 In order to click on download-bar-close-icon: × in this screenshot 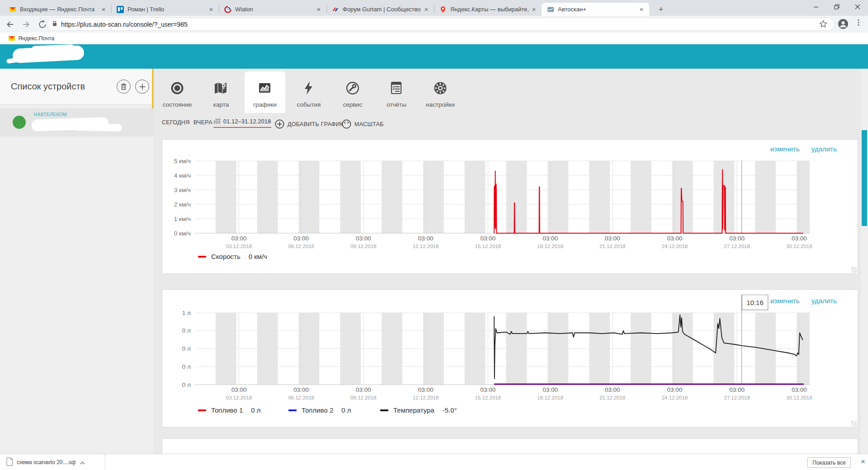, I will do `click(863, 462)`.